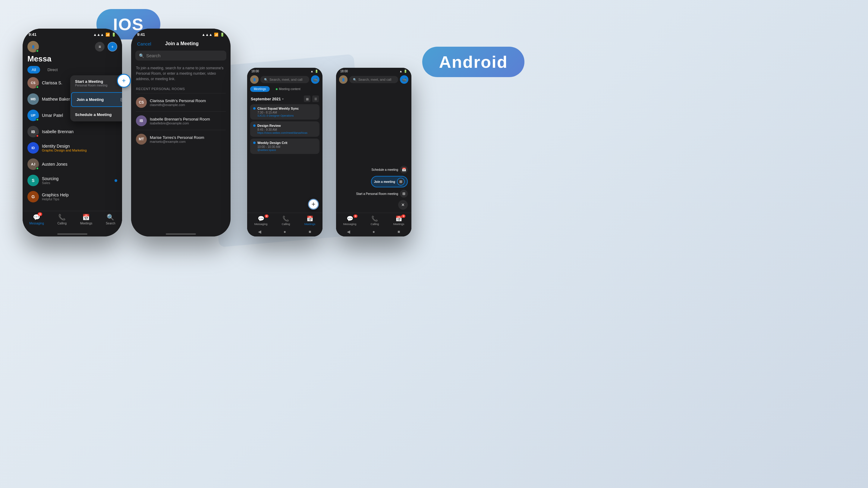  I want to click on search-icon: 🔍, so click(142, 56).